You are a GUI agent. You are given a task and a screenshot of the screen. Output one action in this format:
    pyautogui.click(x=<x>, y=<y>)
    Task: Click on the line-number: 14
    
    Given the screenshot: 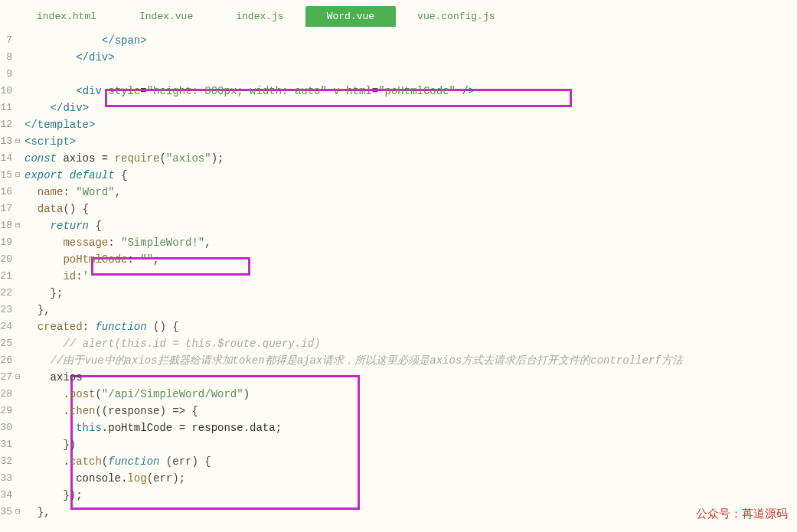 What is the action you would take?
    pyautogui.click(x=10, y=158)
    